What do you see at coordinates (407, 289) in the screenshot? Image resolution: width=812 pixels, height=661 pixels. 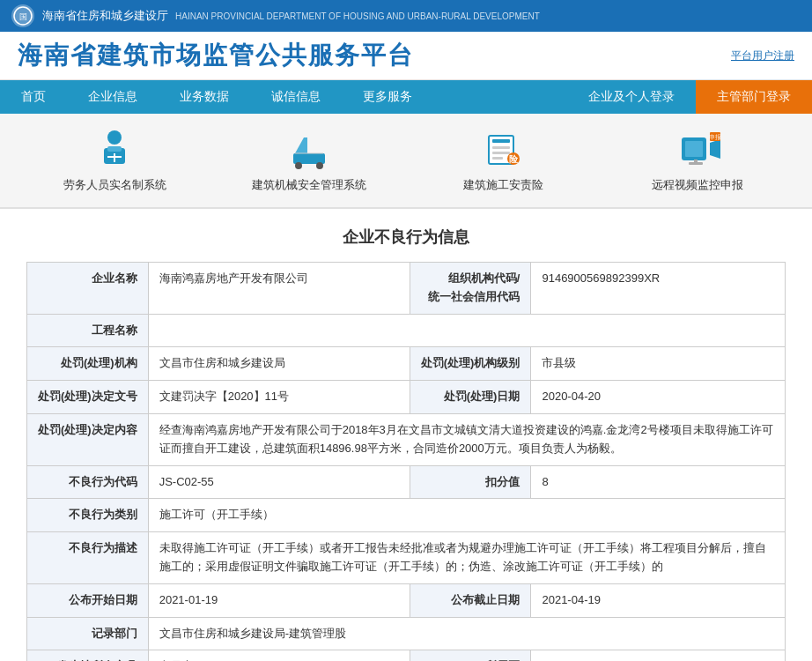 I see `table-row: 企业名称 海南鸿嘉房地产开发有限公司 组织机构代码/统一社会信用代码 91469…` at bounding box center [407, 289].